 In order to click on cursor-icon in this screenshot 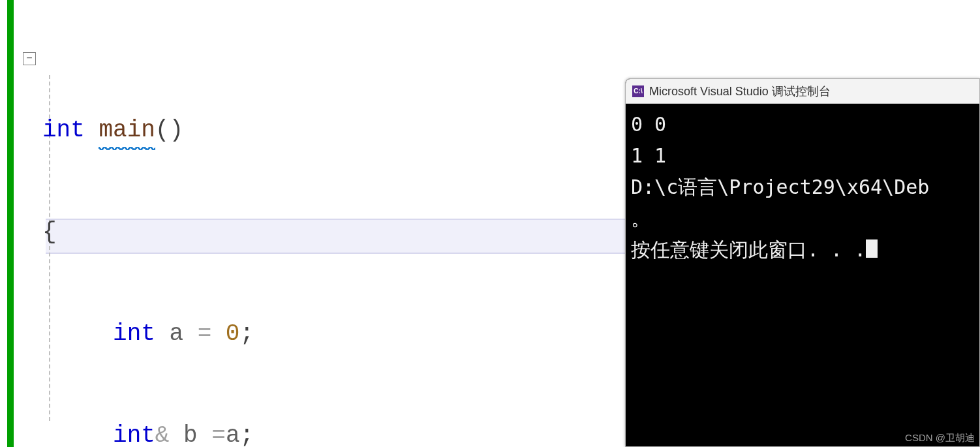, I will do `click(872, 249)`.